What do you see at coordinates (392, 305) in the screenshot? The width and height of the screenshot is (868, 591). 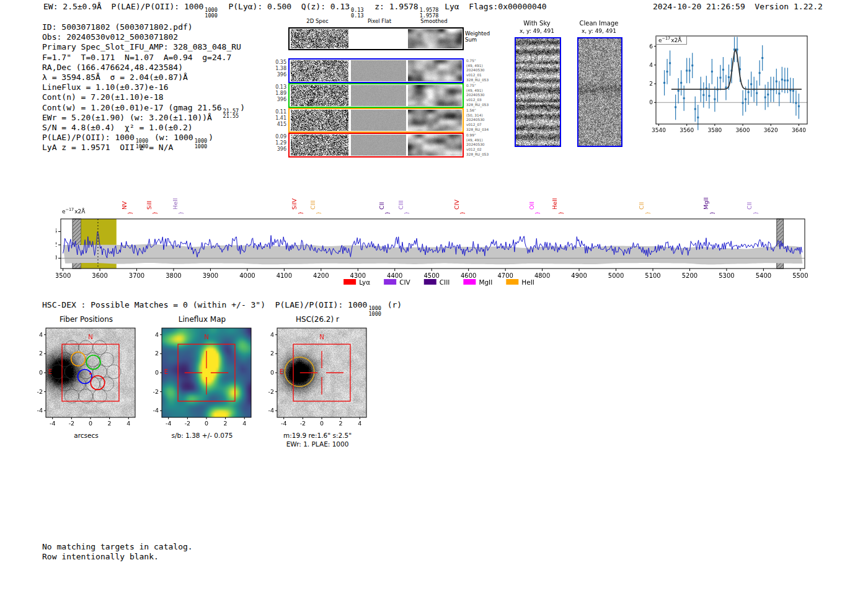 I see `text-segment: (r)` at bounding box center [392, 305].